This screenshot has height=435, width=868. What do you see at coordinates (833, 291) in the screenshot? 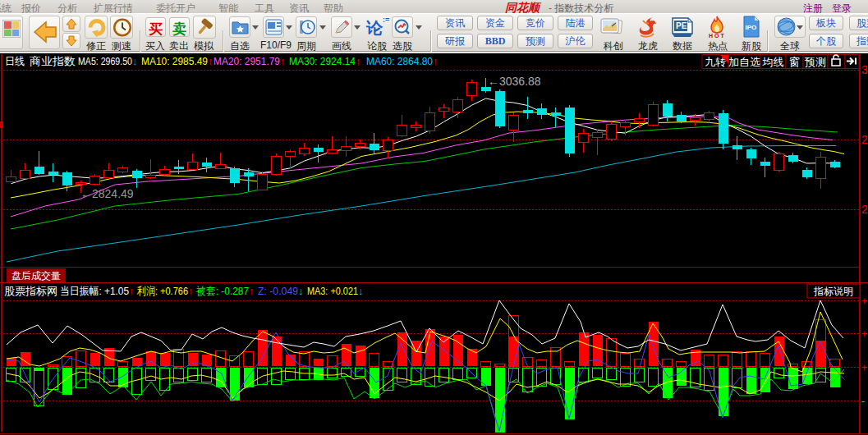
I see `svg-text: 指标说明` at bounding box center [833, 291].